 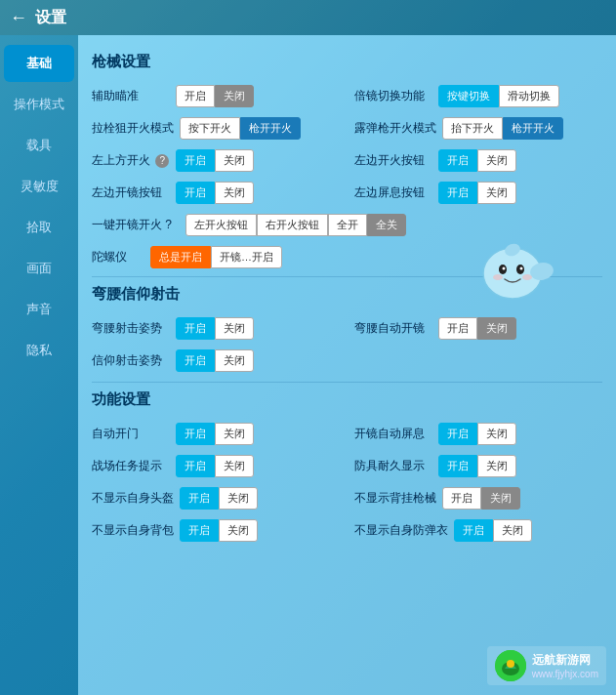 What do you see at coordinates (221, 225) in the screenshot?
I see `onekey-left-fire: 左开火按钮` at bounding box center [221, 225].